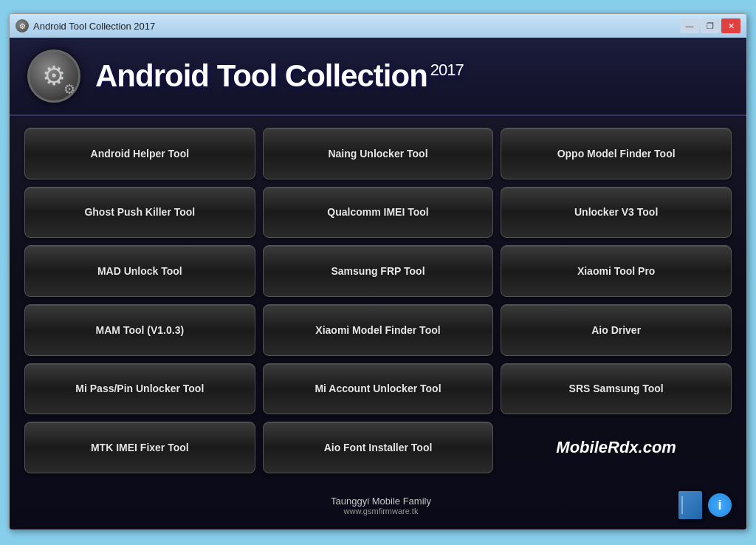 This screenshot has height=545, width=756. Describe the element at coordinates (710, 26) in the screenshot. I see `window-controls: — ❐ ✕` at that location.